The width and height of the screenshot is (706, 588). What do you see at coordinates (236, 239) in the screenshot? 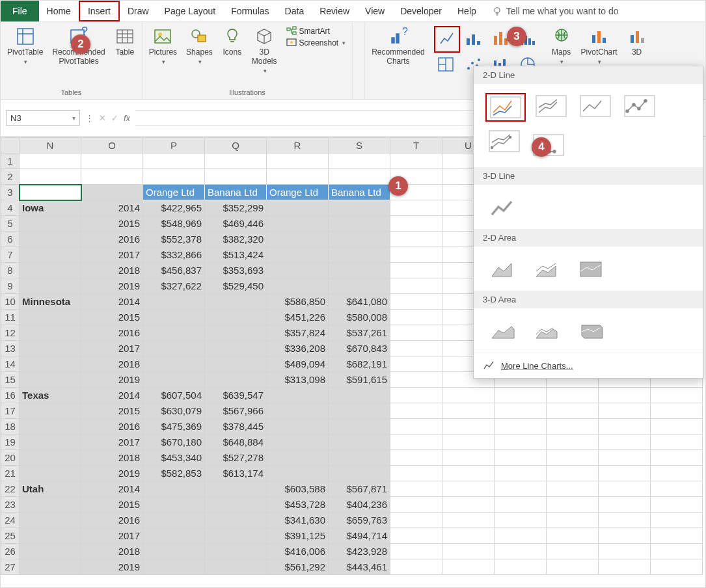
I see `cell: $382,320` at bounding box center [236, 239].